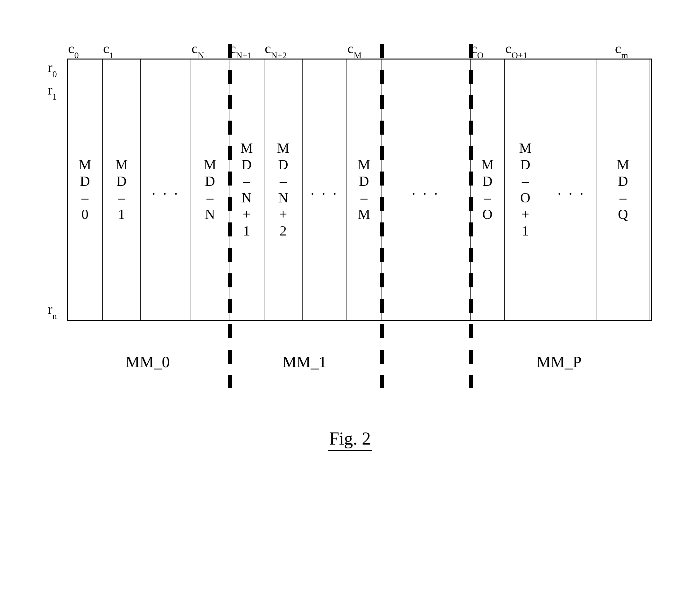 The width and height of the screenshot is (700, 611). What do you see at coordinates (57, 70) in the screenshot?
I see `row-label-r0: r0` at bounding box center [57, 70].